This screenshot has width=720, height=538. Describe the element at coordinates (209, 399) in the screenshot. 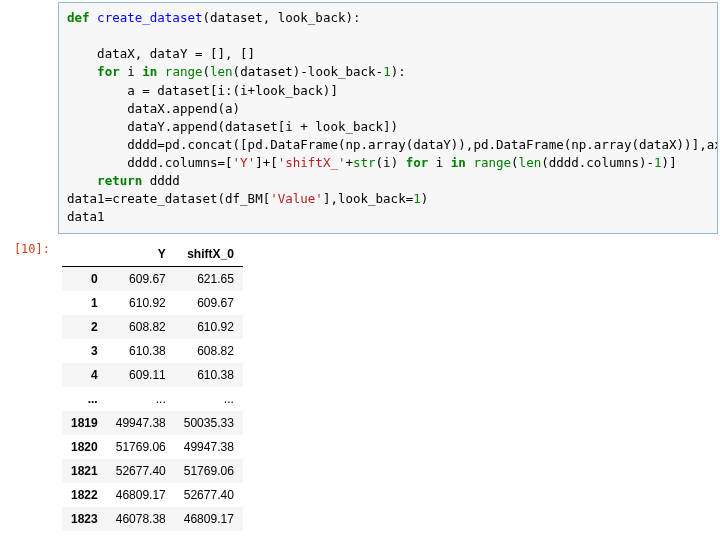

I see `cell-shiftx: ...` at that location.